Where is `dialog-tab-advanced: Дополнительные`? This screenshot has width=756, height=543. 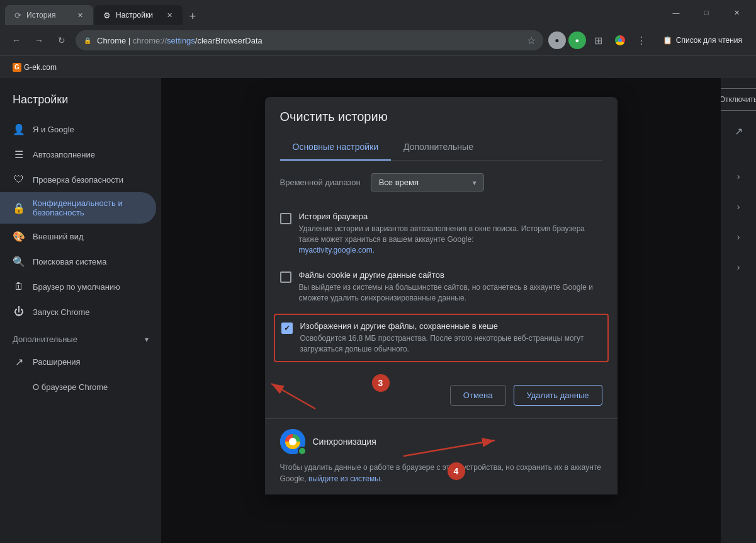 dialog-tab-advanced: Дополнительные is located at coordinates (438, 147).